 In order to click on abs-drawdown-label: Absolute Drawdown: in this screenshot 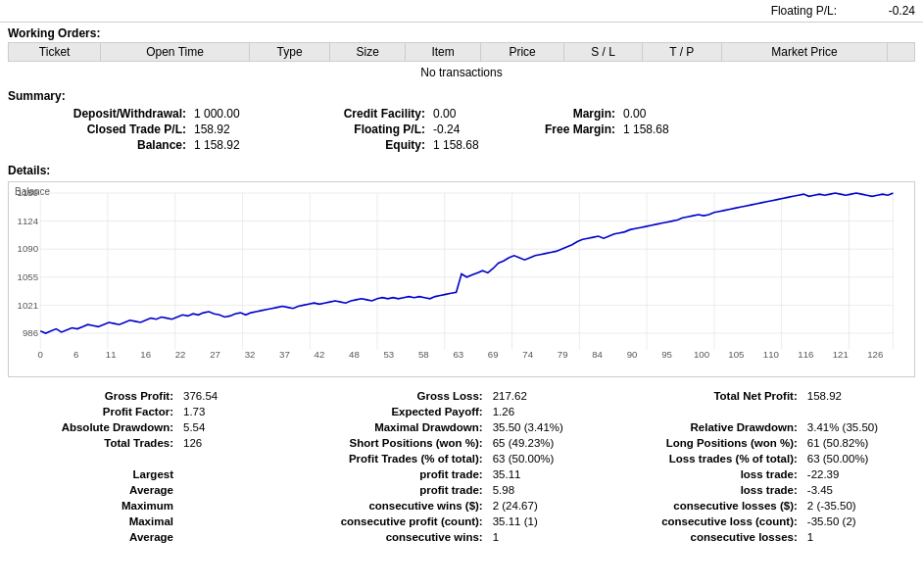, I will do `click(94, 427)`.